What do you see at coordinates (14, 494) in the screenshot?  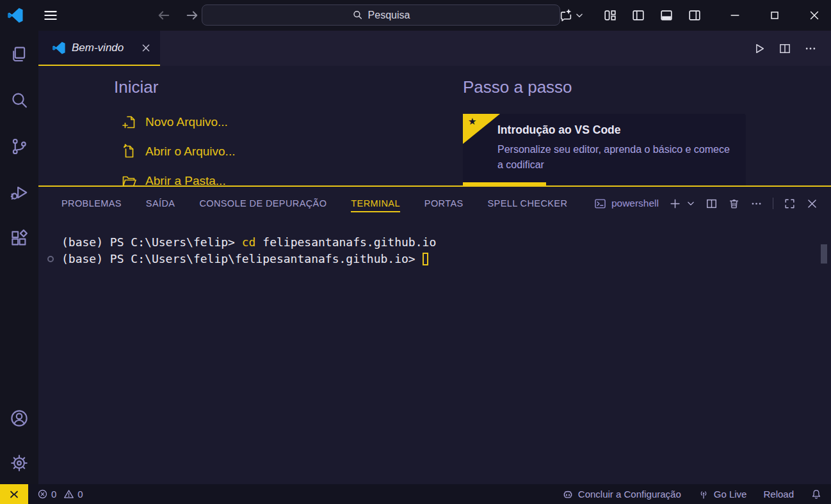 I see `remote-indicator` at bounding box center [14, 494].